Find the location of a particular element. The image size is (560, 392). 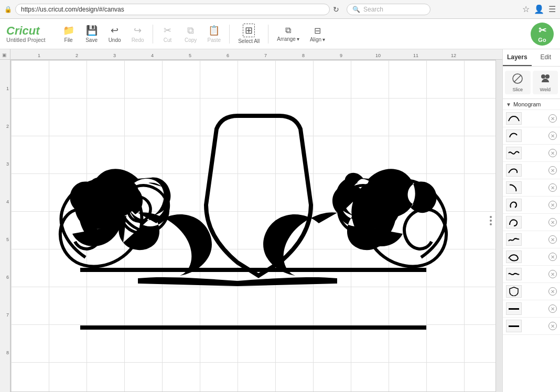

weld-tool-button: Weld is located at coordinates (545, 83).